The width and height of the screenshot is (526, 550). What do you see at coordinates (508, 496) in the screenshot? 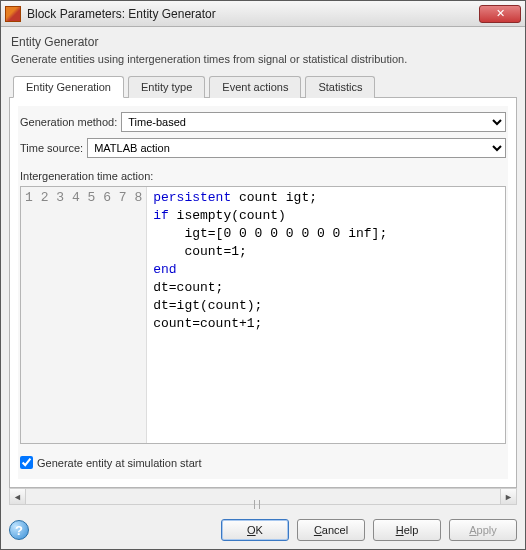
I see `scroll-right-arrow-icon: ►` at bounding box center [508, 496].